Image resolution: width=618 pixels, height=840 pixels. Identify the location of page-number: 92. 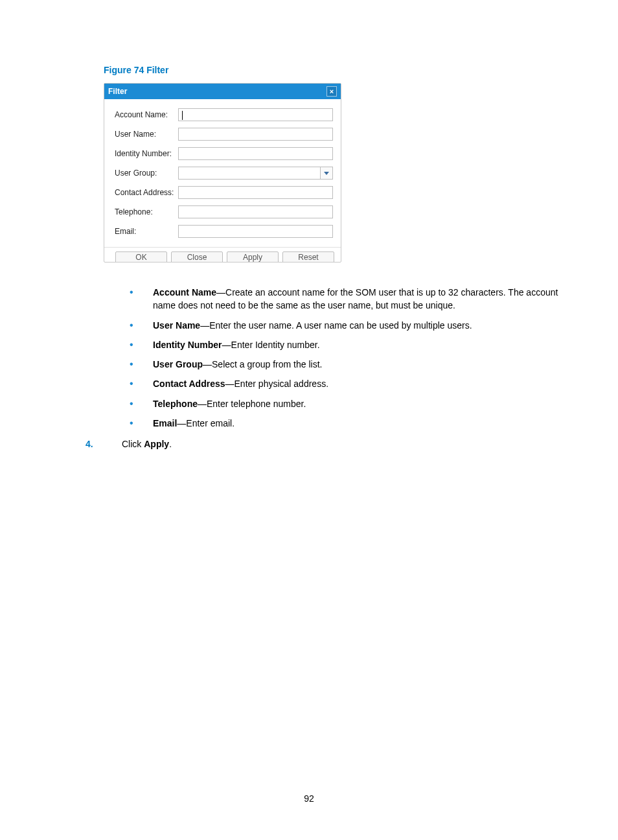
(309, 799).